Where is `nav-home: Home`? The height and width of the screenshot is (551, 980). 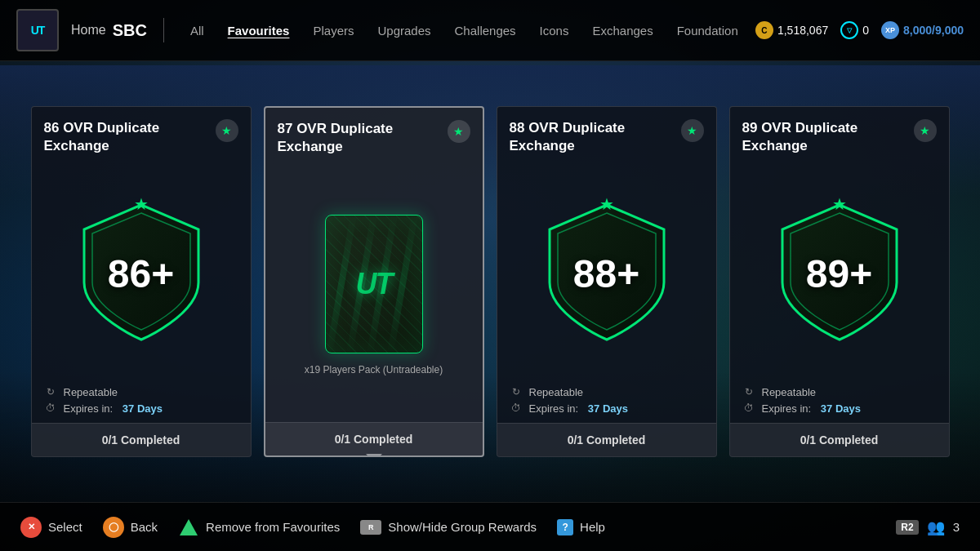
nav-home: Home is located at coordinates (88, 30).